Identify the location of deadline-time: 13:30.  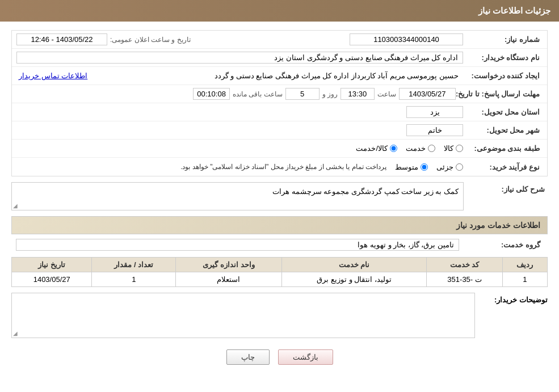
(358, 94).